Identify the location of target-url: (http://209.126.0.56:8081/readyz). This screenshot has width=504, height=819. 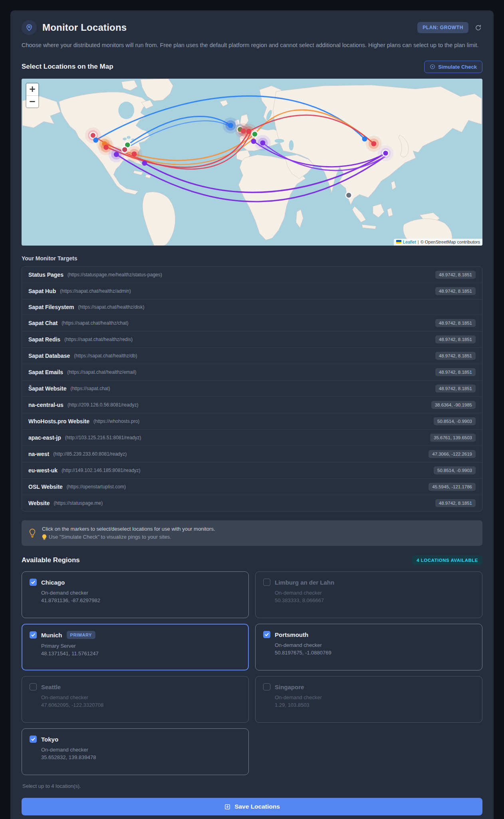
(103, 405).